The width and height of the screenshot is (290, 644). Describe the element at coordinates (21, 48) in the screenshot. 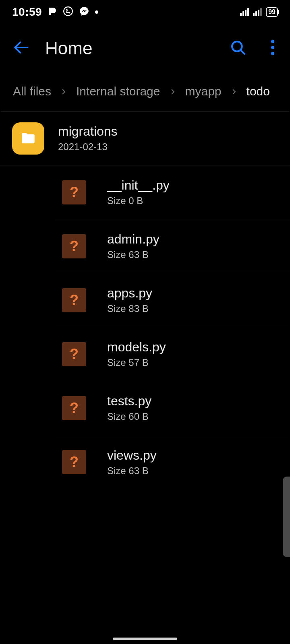

I see `back-button` at that location.